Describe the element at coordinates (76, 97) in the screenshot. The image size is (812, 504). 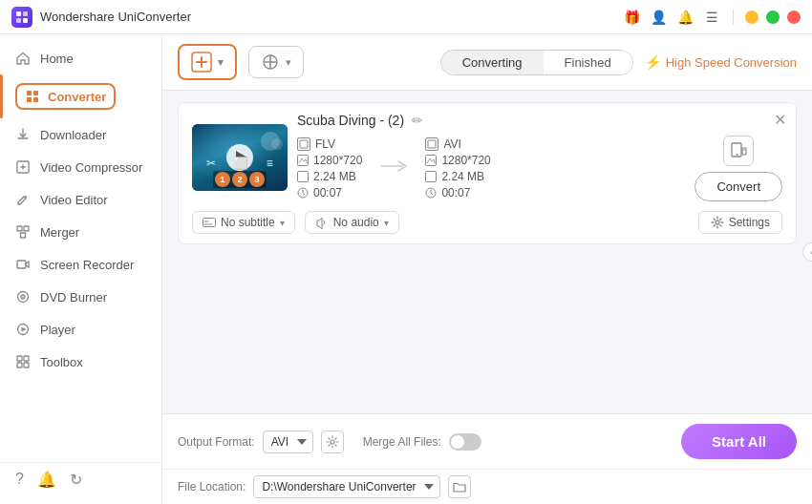
I see `sidebar-label-converter: Converter` at that location.